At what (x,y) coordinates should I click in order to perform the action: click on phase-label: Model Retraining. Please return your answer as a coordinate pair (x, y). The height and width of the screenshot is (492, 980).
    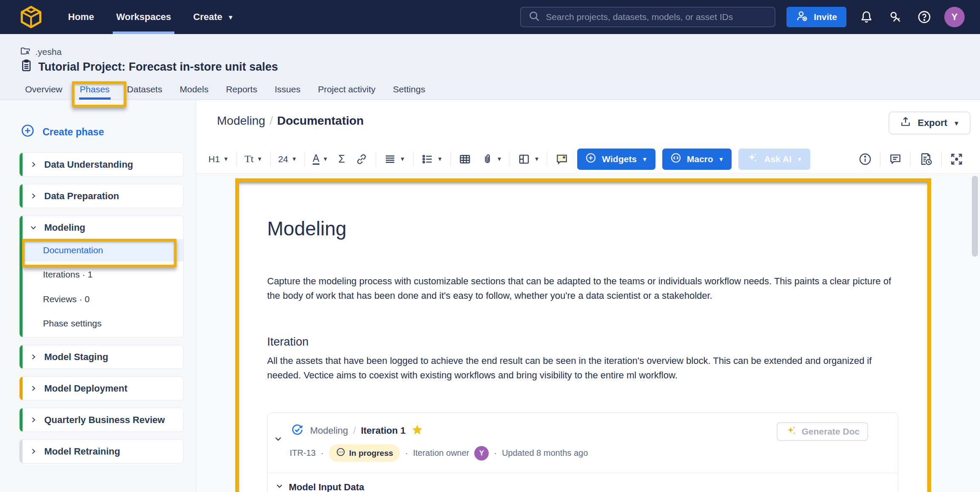
    Looking at the image, I should click on (82, 452).